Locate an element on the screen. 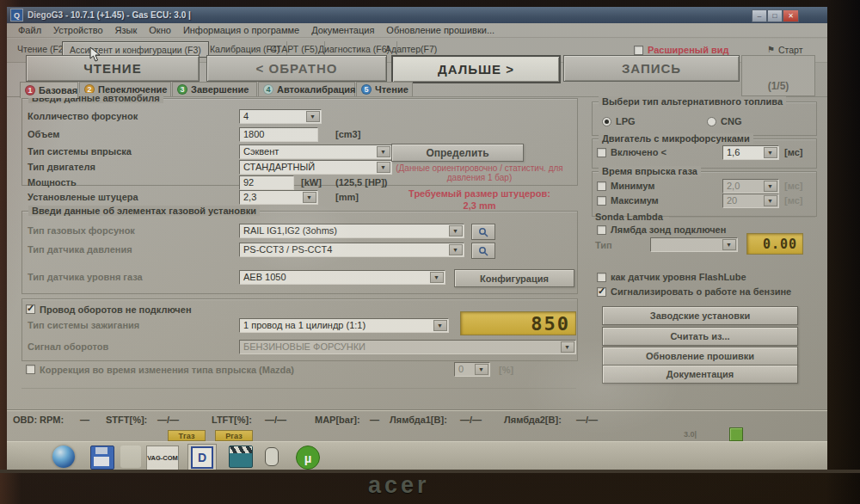 The width and height of the screenshot is (860, 504). gas-temp-indicator: Тгаз is located at coordinates (187, 435).